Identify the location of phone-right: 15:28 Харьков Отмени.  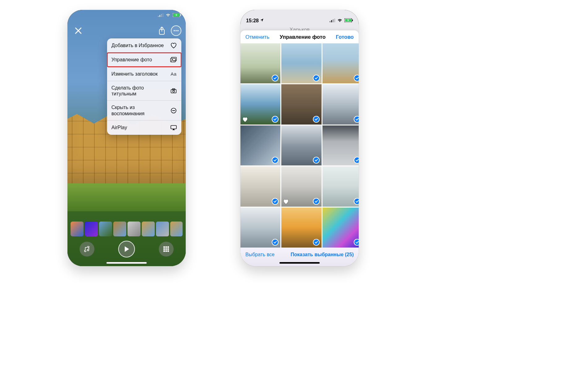
(300, 138).